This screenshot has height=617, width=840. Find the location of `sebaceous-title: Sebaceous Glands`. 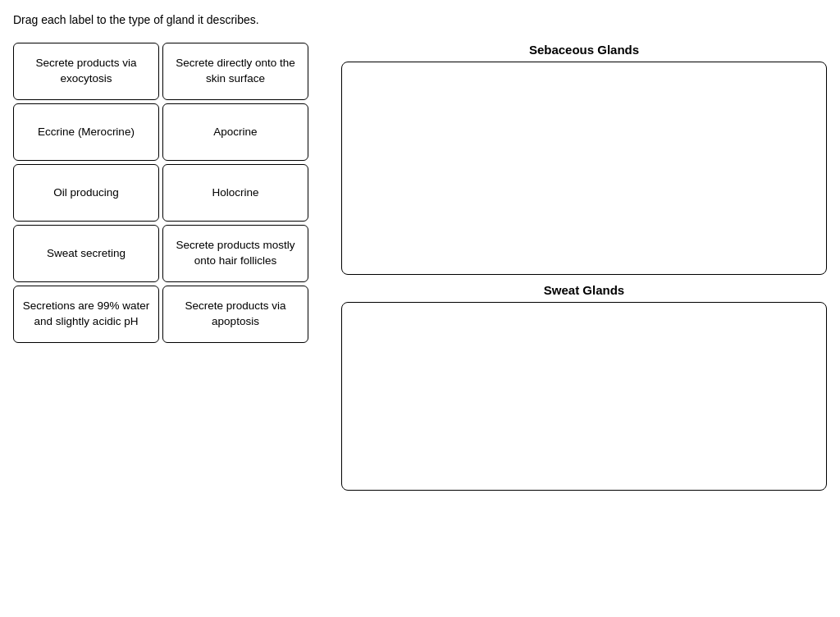

sebaceous-title: Sebaceous Glands is located at coordinates (584, 49).